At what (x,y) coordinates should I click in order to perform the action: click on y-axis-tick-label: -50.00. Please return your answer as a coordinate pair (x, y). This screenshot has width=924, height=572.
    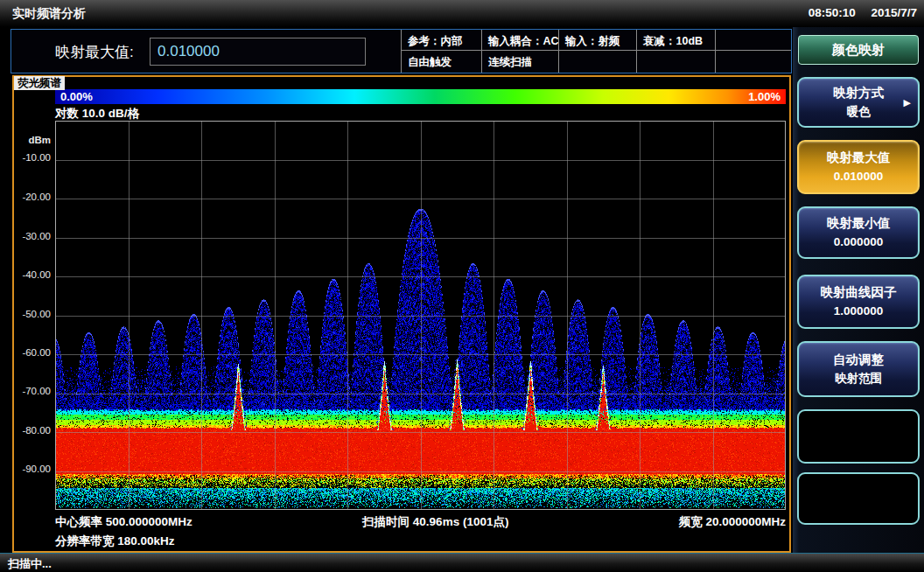
    Looking at the image, I should click on (32, 314).